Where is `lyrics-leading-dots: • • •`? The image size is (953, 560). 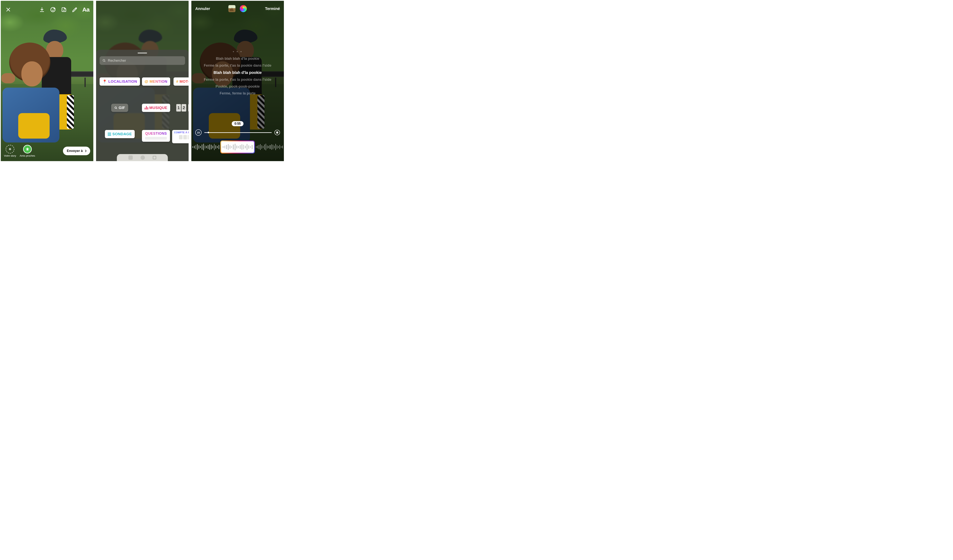
lyrics-leading-dots: • • • is located at coordinates (237, 52).